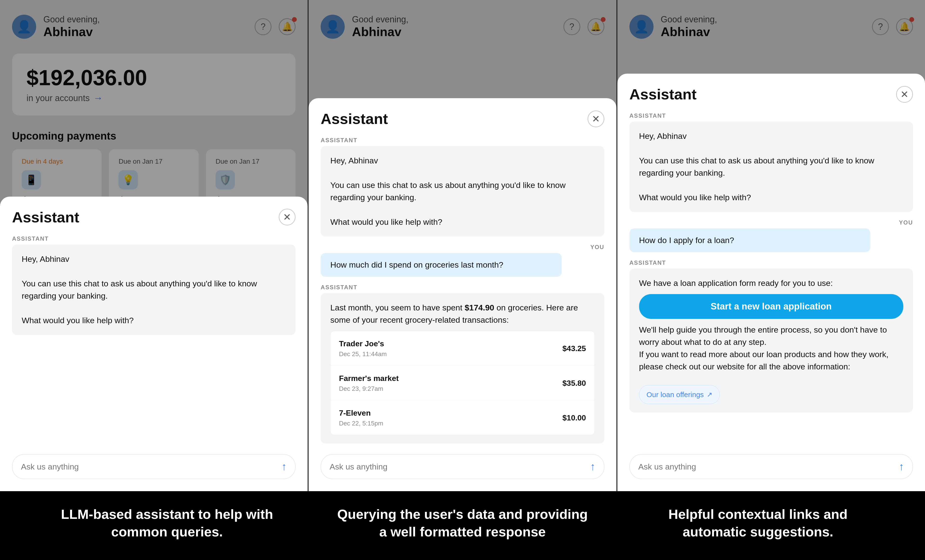 The width and height of the screenshot is (925, 560). I want to click on modal-header-3: Assistant ✕, so click(771, 94).